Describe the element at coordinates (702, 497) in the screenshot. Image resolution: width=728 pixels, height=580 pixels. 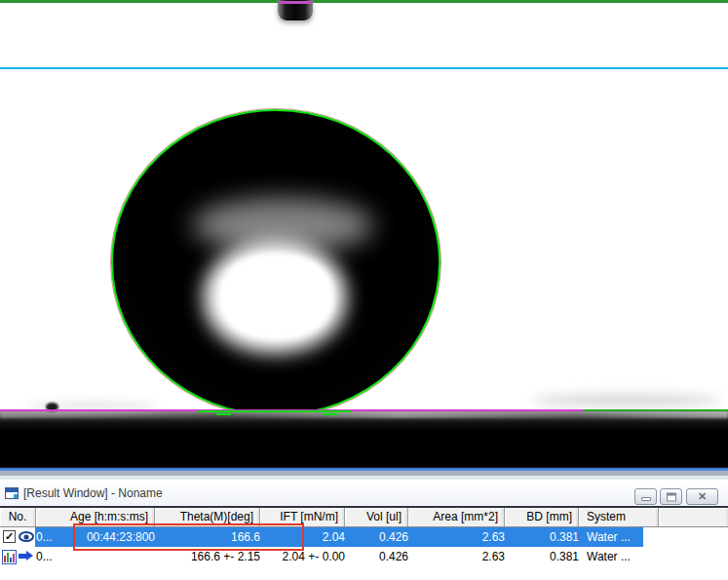
I see `close-icon: ✕` at that location.